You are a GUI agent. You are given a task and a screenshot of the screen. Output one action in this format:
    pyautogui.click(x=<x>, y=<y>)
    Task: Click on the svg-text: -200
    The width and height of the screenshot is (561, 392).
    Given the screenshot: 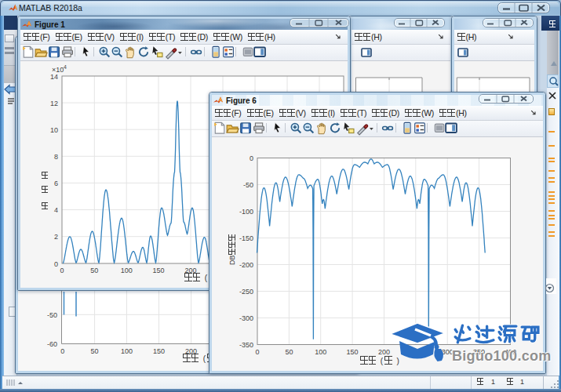 What is the action you would take?
    pyautogui.click(x=246, y=265)
    